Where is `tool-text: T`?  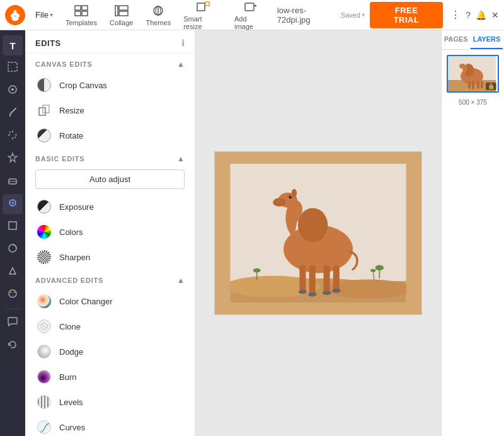 tool-text: T is located at coordinates (13, 45).